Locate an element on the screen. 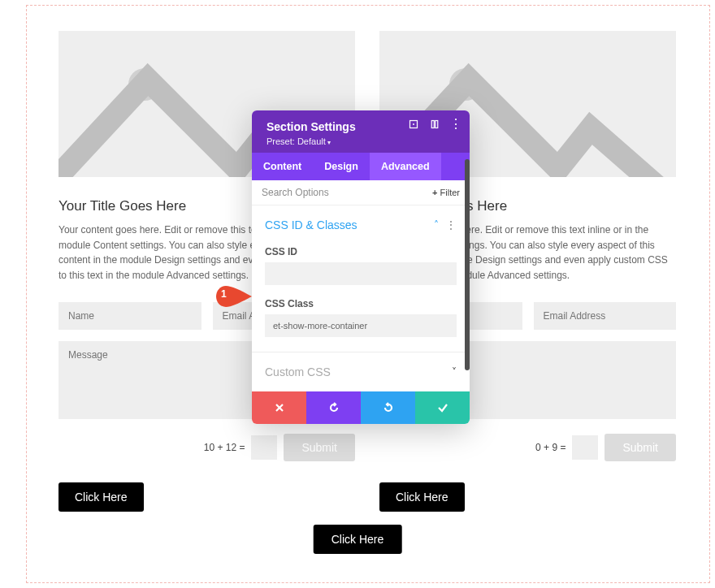  cancel-button is located at coordinates (280, 408).